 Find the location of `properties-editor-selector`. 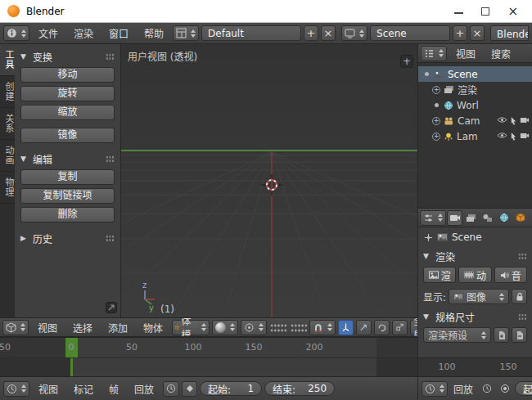

properties-editor-selector is located at coordinates (433, 218).